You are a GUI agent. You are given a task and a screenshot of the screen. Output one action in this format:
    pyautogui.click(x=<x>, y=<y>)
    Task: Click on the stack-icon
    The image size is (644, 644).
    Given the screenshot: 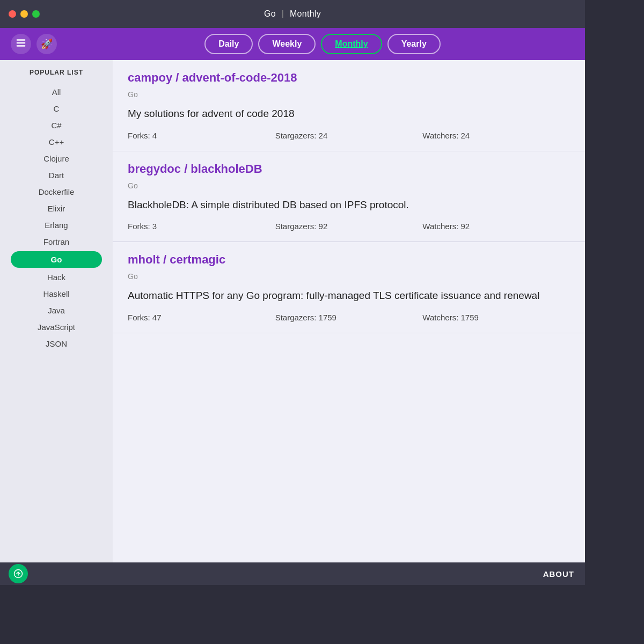 What is the action you would take?
    pyautogui.click(x=21, y=44)
    